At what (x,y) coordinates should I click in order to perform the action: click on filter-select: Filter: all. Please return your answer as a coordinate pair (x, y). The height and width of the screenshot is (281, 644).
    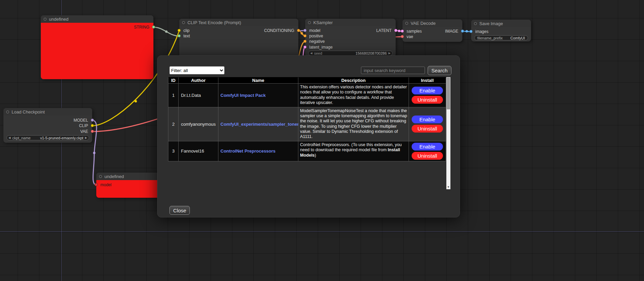
    Looking at the image, I should click on (197, 70).